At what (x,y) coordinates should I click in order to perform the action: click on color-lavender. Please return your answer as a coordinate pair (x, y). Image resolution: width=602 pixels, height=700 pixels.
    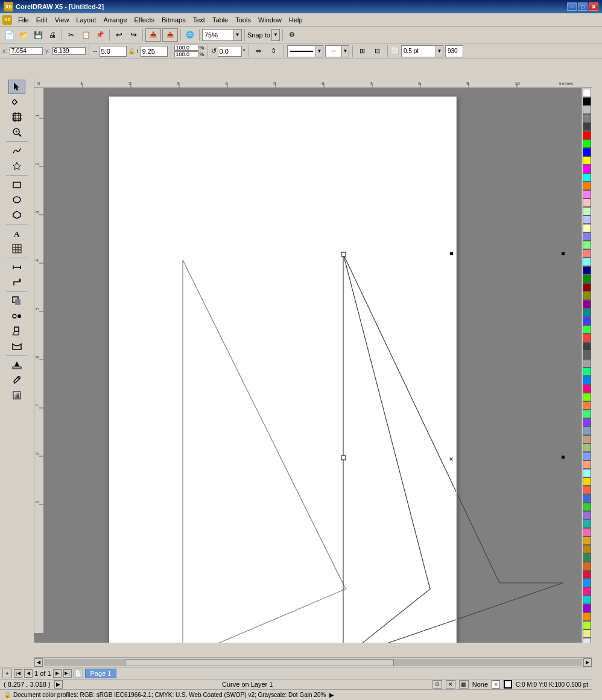
    Looking at the image, I should click on (587, 640).